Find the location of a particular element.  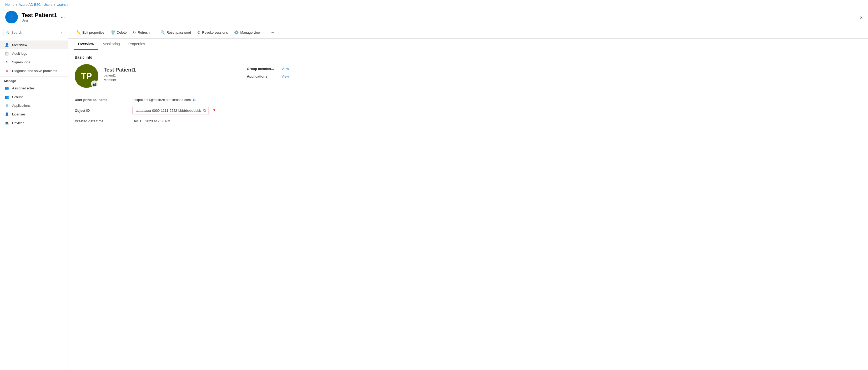

upn-value: testpatient1@testb2c.onmicrosoft.com is located at coordinates (162, 100).